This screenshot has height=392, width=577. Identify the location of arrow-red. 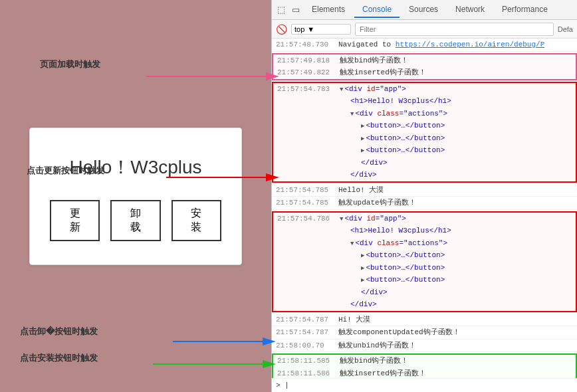
(223, 177).